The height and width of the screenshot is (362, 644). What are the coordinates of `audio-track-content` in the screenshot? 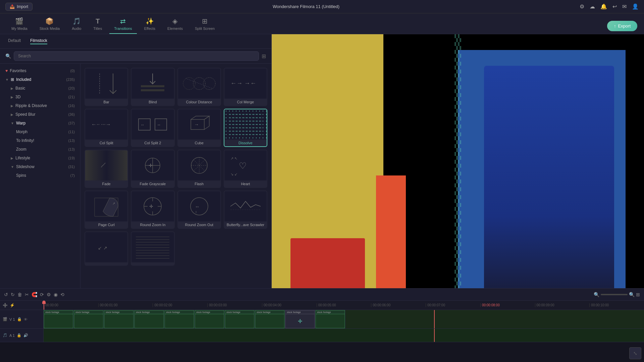 It's located at (344, 335).